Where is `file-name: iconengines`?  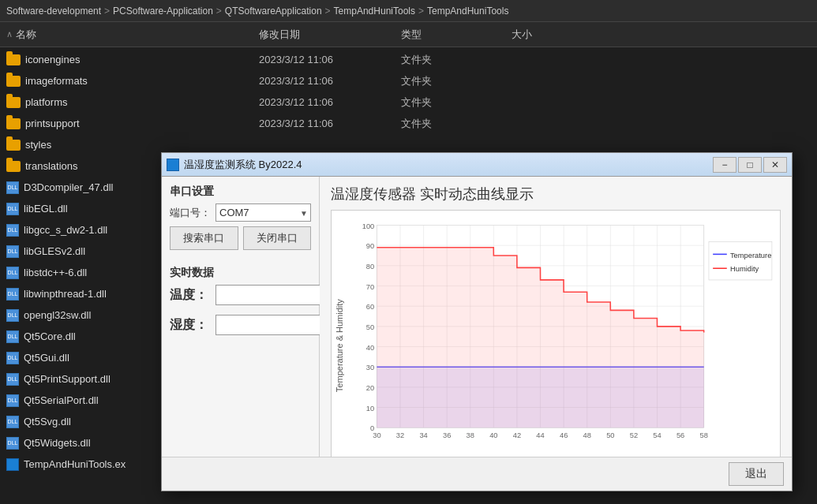 file-name: iconengines is located at coordinates (133, 60).